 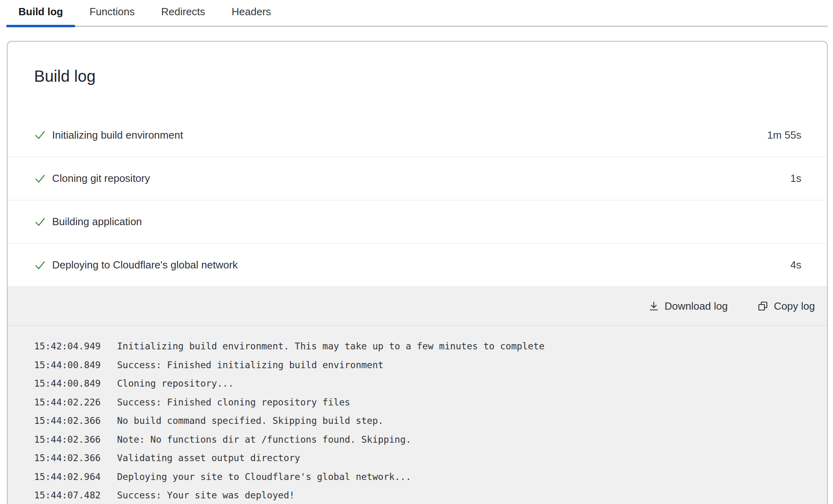 What do you see at coordinates (417, 222) in the screenshot?
I see `build-step-row: Building application` at bounding box center [417, 222].